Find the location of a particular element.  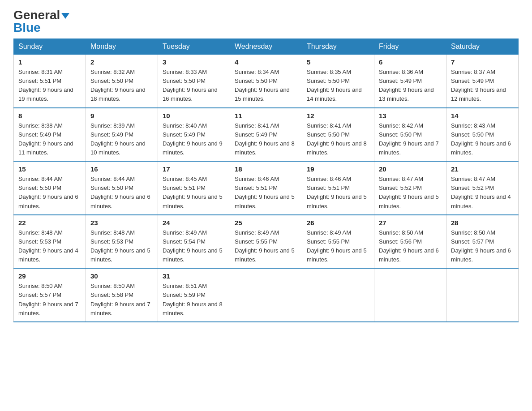

day-info: Sunrise: 8:40 AM Sunset: 5:49 PM Dayligh… is located at coordinates (194, 140).